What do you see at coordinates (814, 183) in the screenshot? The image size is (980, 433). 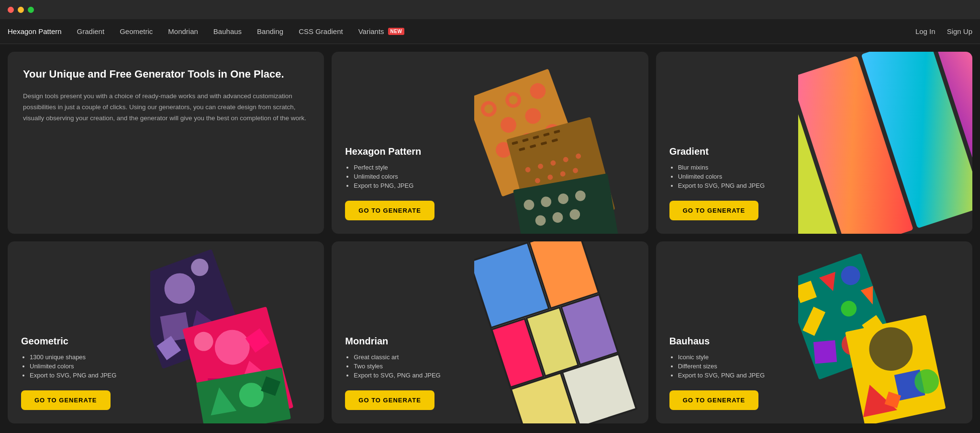 I see `gradient-content: Gradient Blur mixins Unlimited colors Ex…` at bounding box center [814, 183].